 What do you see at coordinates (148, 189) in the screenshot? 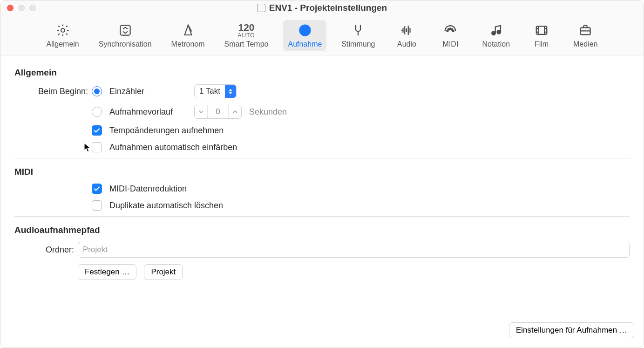
I see `midi-reduction-label: MIDI-Datenreduktion` at bounding box center [148, 189].